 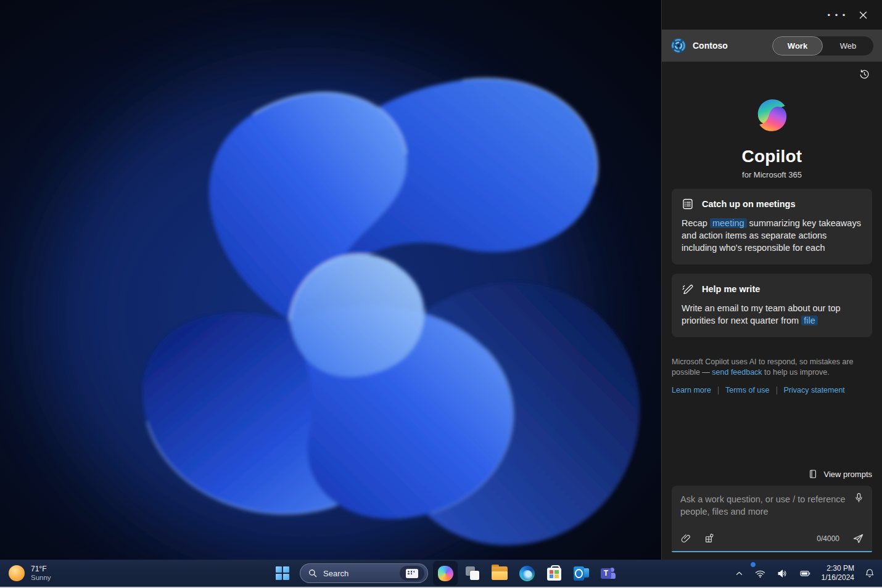 What do you see at coordinates (772, 175) in the screenshot?
I see `copilot-subtitle: for Microsoft 365` at bounding box center [772, 175].